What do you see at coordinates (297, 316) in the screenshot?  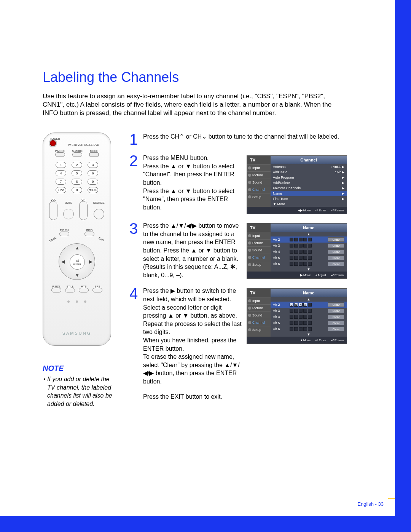 I see `osd-name-filled: TVName Input Picture Sound Channel Setup…` at bounding box center [297, 316].